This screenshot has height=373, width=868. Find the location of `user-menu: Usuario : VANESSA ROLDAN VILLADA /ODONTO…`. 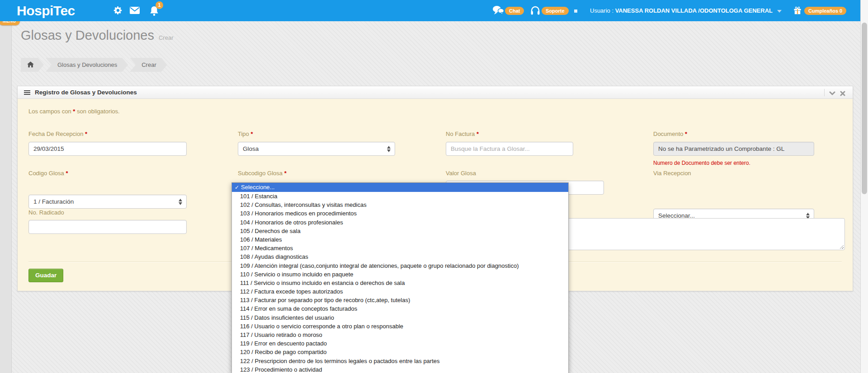

user-menu: Usuario : VANESSA ROLDAN VILLADA /ODONTO… is located at coordinates (686, 11).